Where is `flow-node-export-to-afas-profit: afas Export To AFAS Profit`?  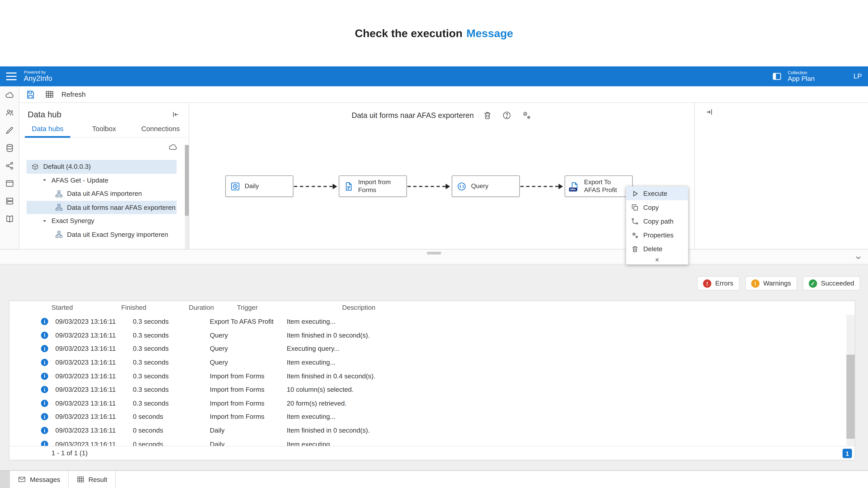
flow-node-export-to-afas-profit: afas Export To AFAS Profit is located at coordinates (599, 186).